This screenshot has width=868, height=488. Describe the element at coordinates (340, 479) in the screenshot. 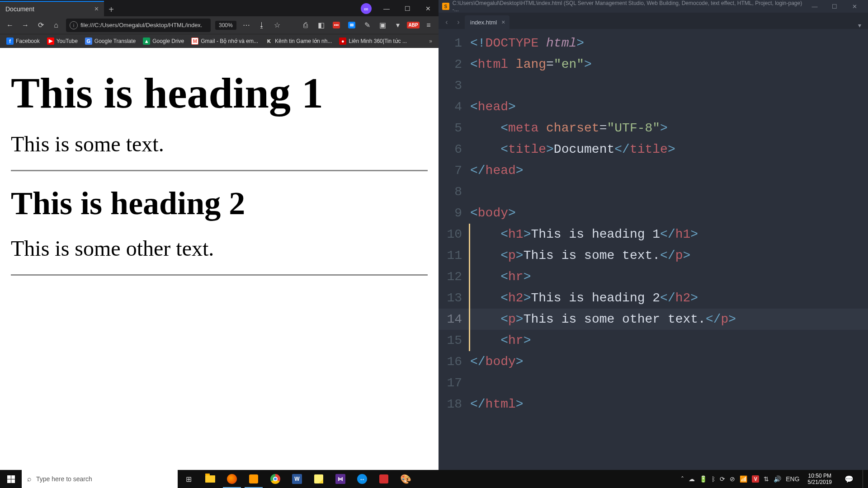

I see `visual-studio-icon: ⋈` at that location.